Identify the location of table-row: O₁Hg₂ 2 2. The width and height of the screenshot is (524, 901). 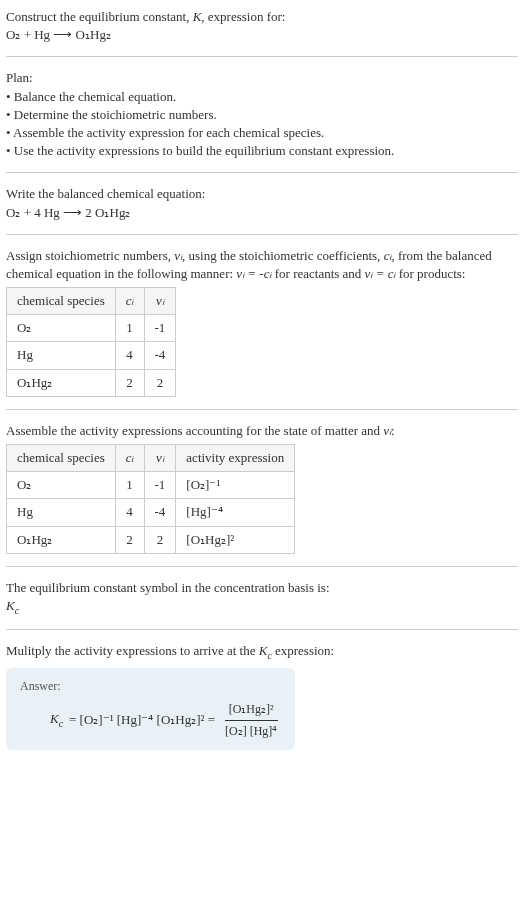
(92, 382).